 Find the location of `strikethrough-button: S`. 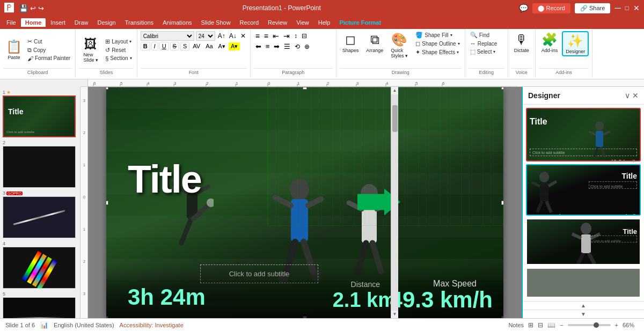

strikethrough-button: S is located at coordinates (175, 46).